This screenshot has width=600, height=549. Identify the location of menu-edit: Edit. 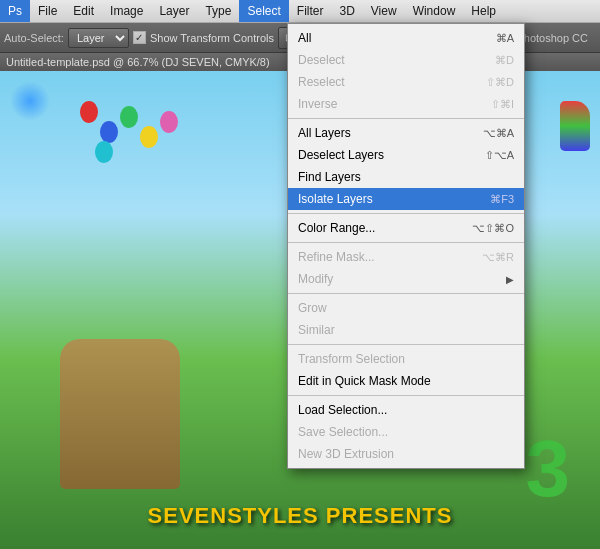
(84, 11).